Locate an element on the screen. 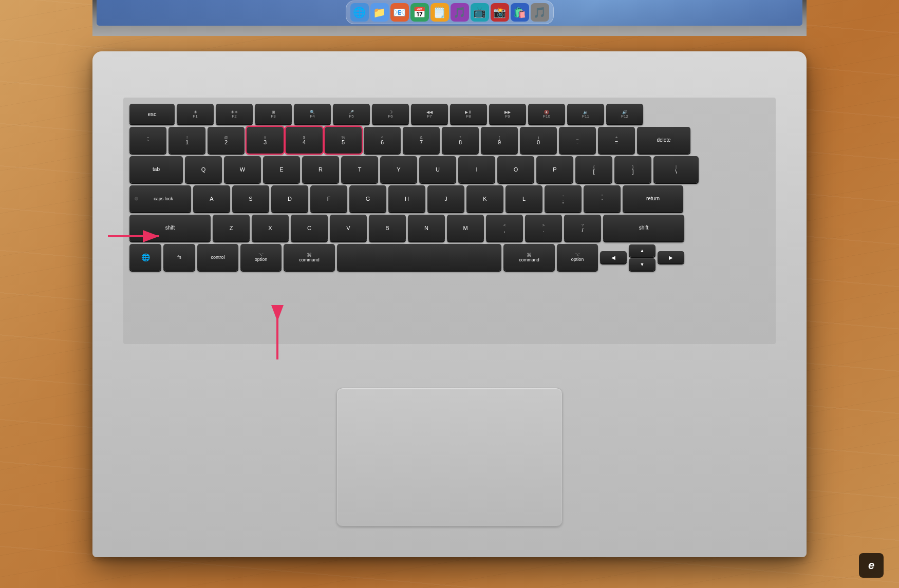 The image size is (899, 588). key-m: M is located at coordinates (465, 228).